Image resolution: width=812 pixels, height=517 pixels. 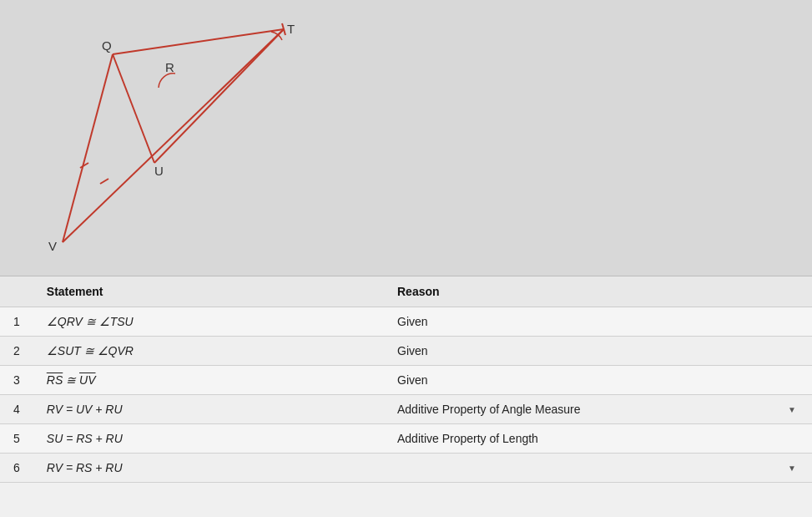 I want to click on table-row: 6 RV = RS + RU ▼, so click(x=406, y=468).